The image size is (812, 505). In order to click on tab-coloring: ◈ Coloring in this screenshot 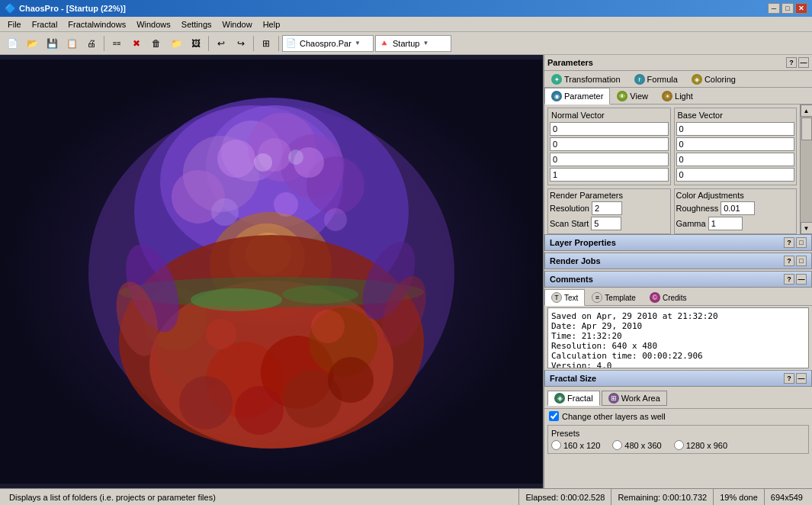, I will do `click(714, 79)`.